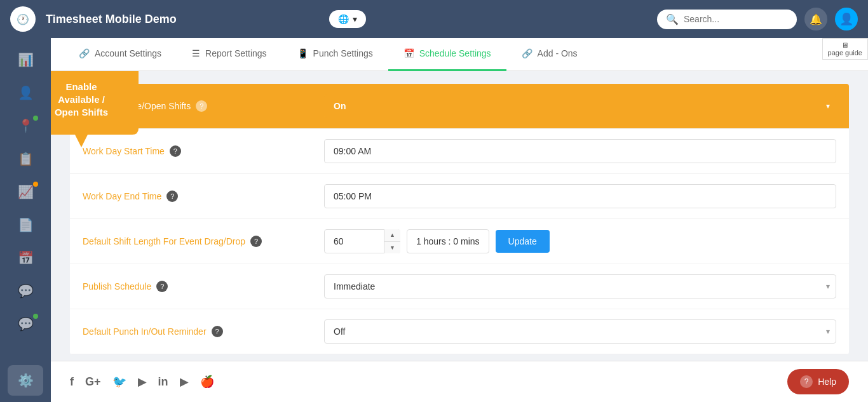 The height and width of the screenshot is (402, 868). Describe the element at coordinates (217, 332) in the screenshot. I see `punch-reminder-help-icon: ?` at that location.